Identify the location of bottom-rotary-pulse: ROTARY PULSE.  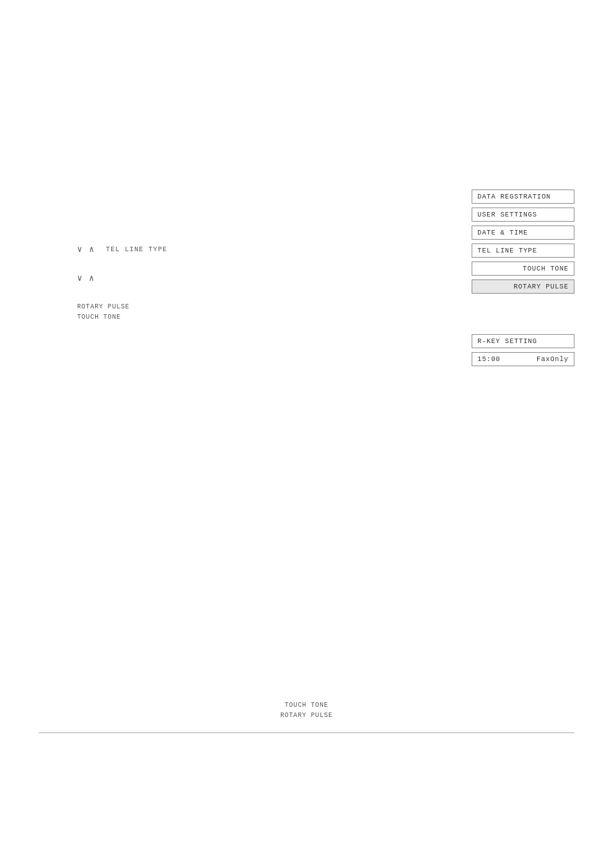
(306, 716).